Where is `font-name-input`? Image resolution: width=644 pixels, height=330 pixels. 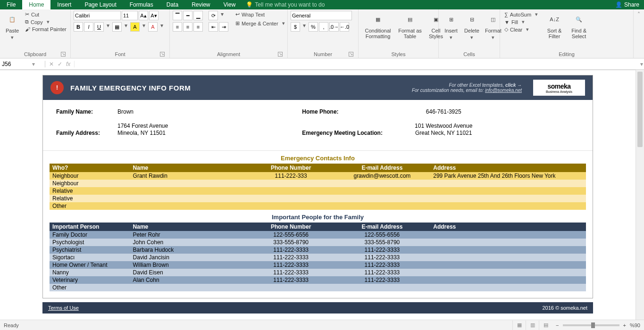 font-name-input is located at coordinates (97, 16).